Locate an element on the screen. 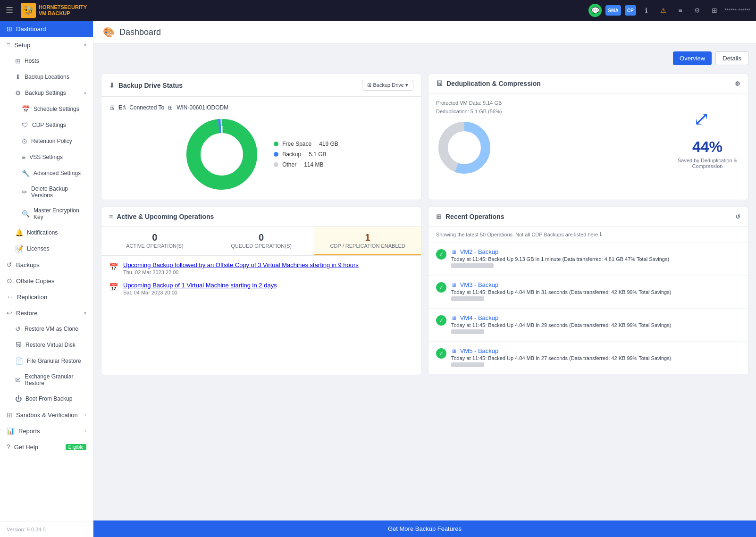 Image resolution: width=756 pixels, height=537 pixels. sidebar-item-file-granular: 📄 File Granular Restore is located at coordinates (46, 361).